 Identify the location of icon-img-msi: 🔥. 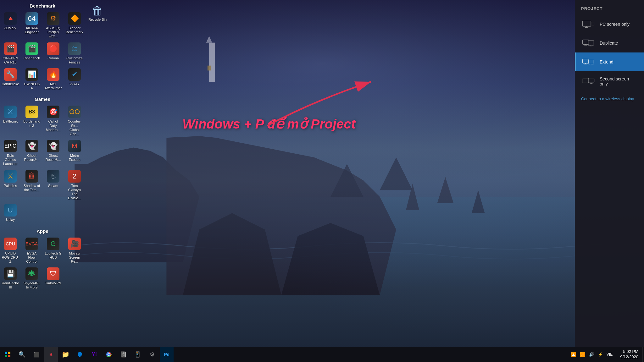
(53, 74).